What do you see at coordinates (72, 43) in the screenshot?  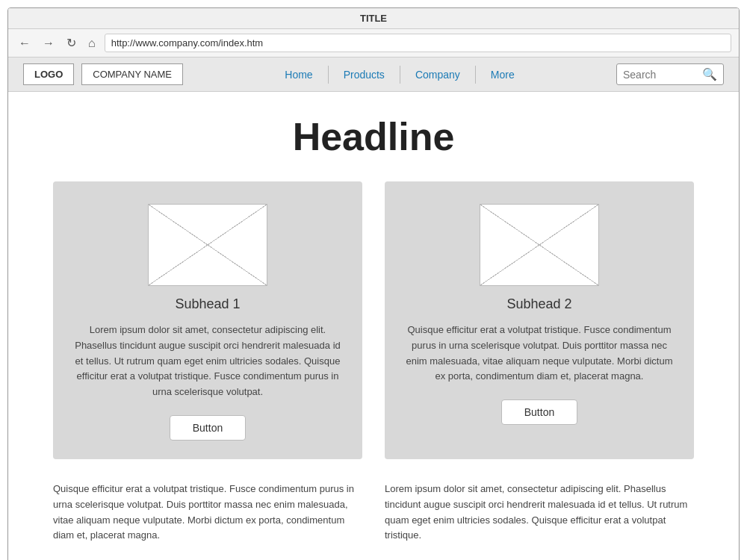 I see `refresh-button: ↻` at bounding box center [72, 43].